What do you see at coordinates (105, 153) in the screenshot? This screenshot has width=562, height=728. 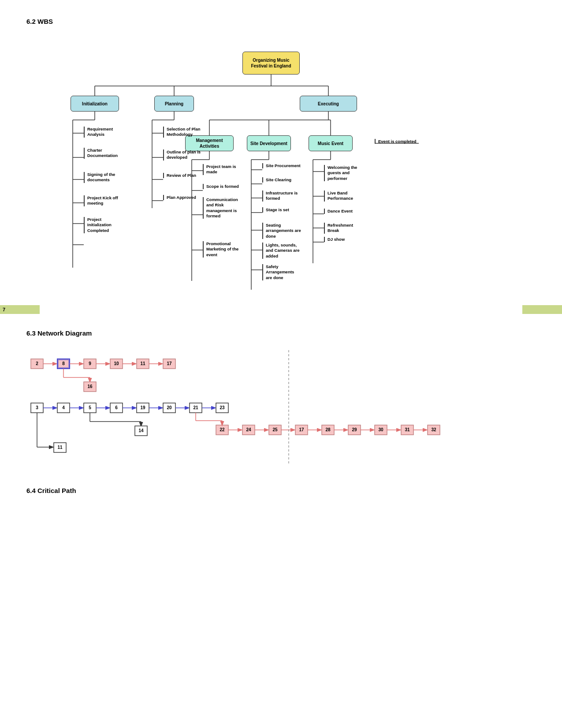 I see `init-item-2: CharterDocumentation` at bounding box center [105, 153].